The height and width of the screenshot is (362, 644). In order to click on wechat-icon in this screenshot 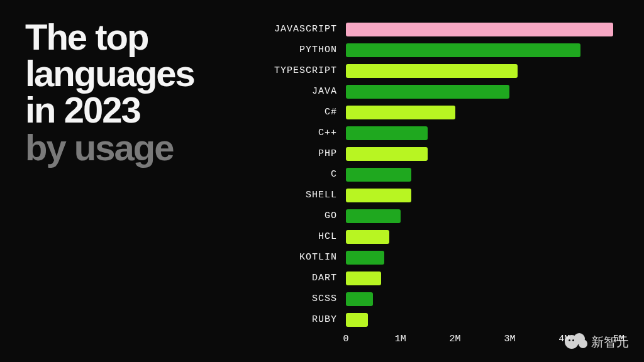, I will do `click(576, 342)`.